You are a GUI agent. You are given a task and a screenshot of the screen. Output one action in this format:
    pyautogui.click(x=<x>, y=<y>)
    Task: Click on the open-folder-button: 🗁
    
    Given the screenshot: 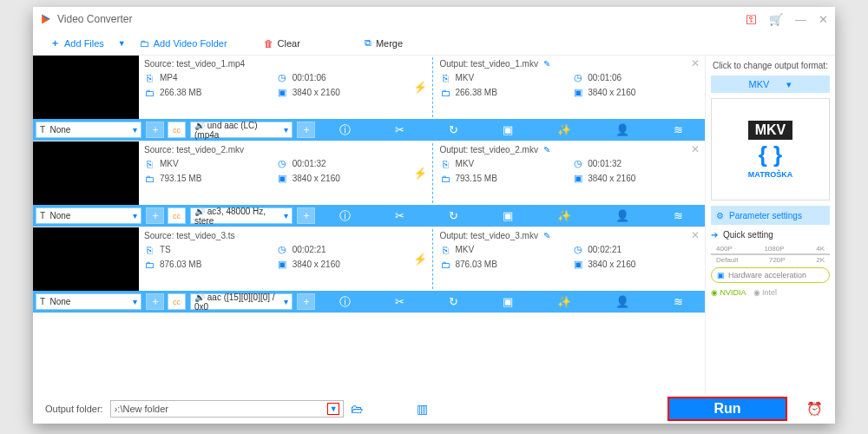 What is the action you would take?
    pyautogui.click(x=357, y=409)
    